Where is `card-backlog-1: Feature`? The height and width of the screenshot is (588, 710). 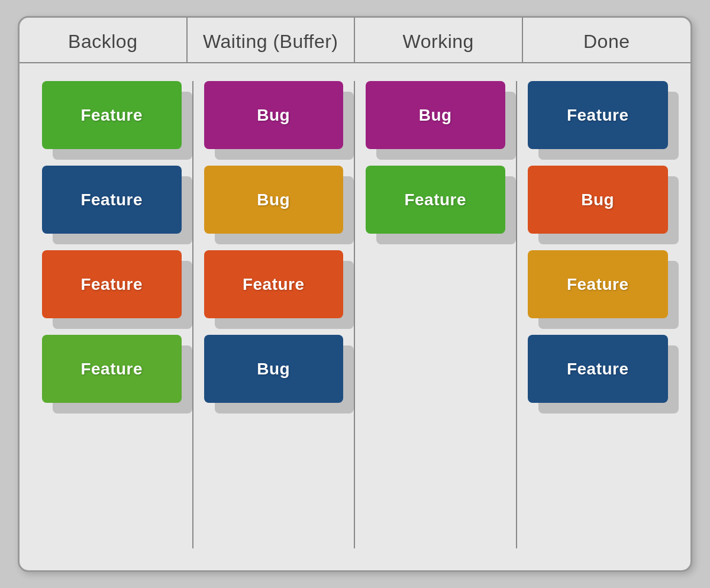
card-backlog-1: Feature is located at coordinates (112, 200).